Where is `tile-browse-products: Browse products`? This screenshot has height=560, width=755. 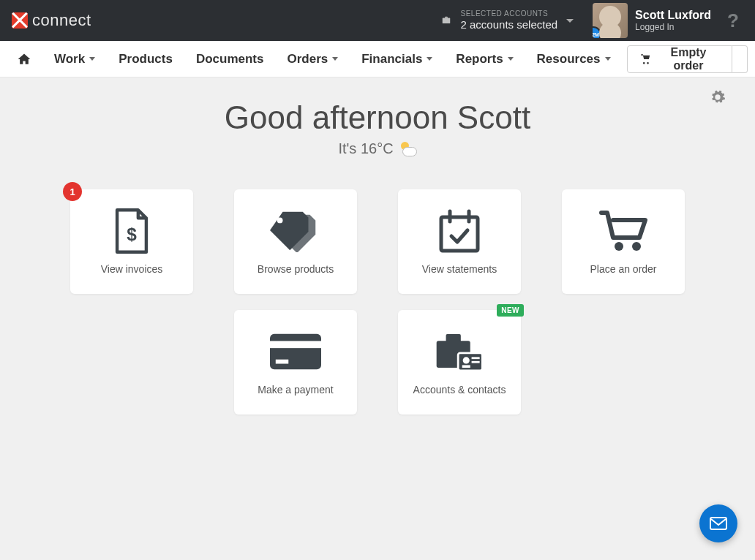
tile-browse-products: Browse products is located at coordinates (296, 241).